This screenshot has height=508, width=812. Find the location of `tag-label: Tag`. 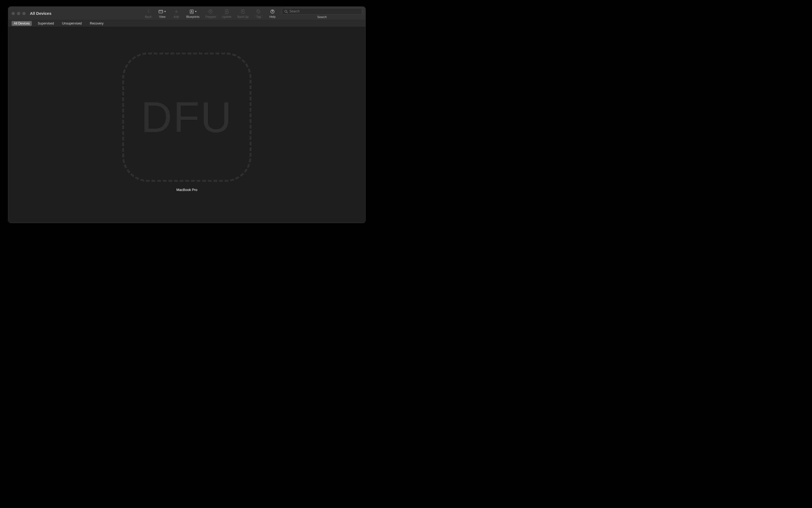

tag-label: Tag is located at coordinates (259, 17).